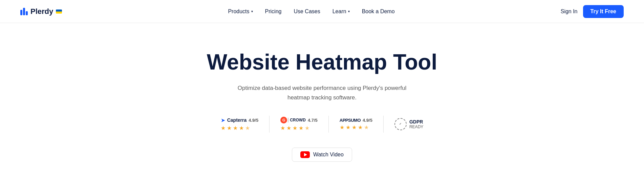  What do you see at coordinates (295, 128) in the screenshot?
I see `g2-stars: ★ ★ ★ ★ ★` at bounding box center [295, 128].